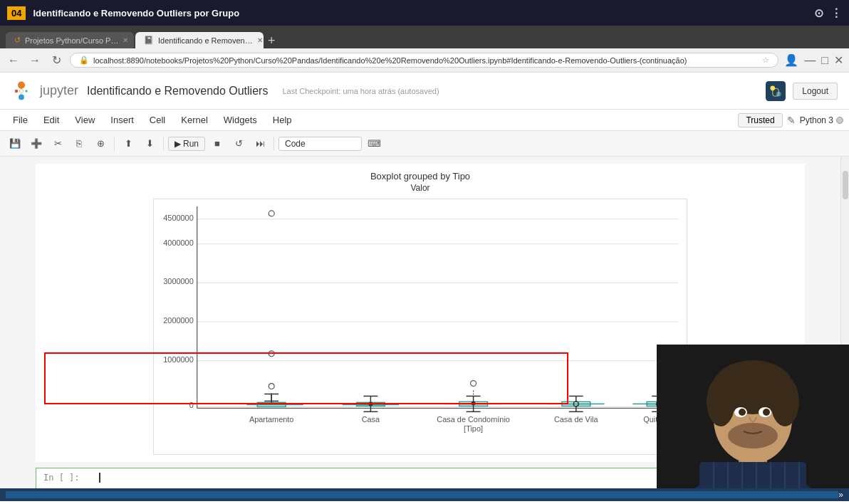  What do you see at coordinates (371, 419) in the screenshot?
I see `svg-text: Casa` at bounding box center [371, 419].